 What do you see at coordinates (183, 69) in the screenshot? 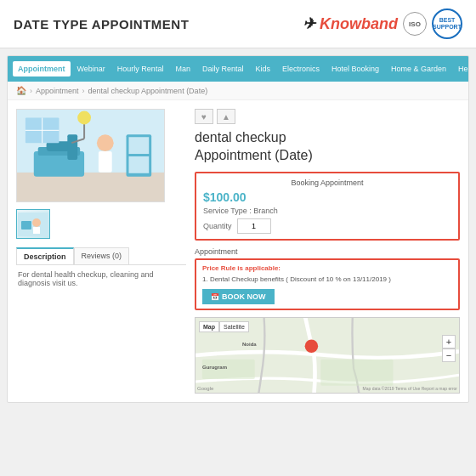
I see `nav-item-man: Man` at bounding box center [183, 69].